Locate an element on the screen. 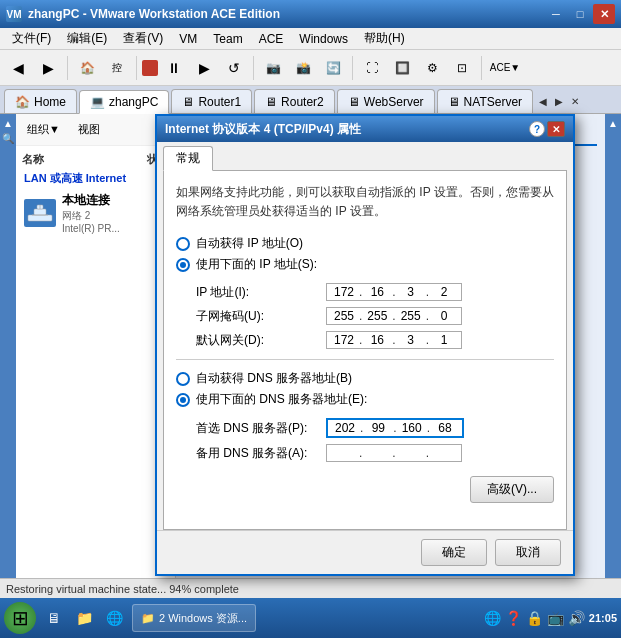 This screenshot has height=638, width=621. dns1-d is located at coordinates (445, 428).